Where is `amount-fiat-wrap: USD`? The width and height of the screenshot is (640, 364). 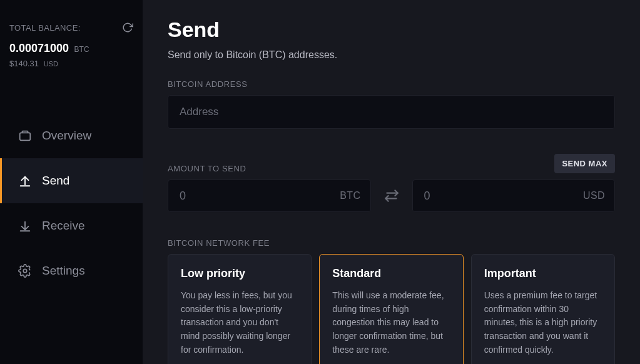
amount-fiat-wrap: USD is located at coordinates (514, 196).